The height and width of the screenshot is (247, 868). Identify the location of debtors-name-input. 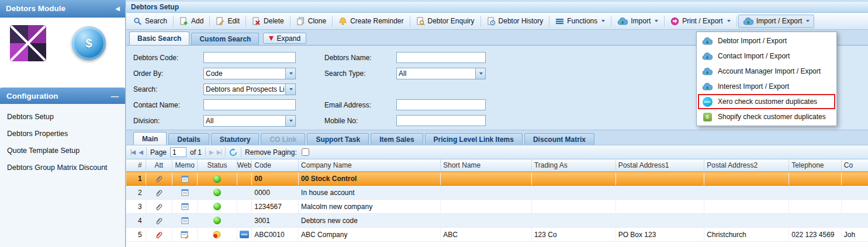
(441, 57).